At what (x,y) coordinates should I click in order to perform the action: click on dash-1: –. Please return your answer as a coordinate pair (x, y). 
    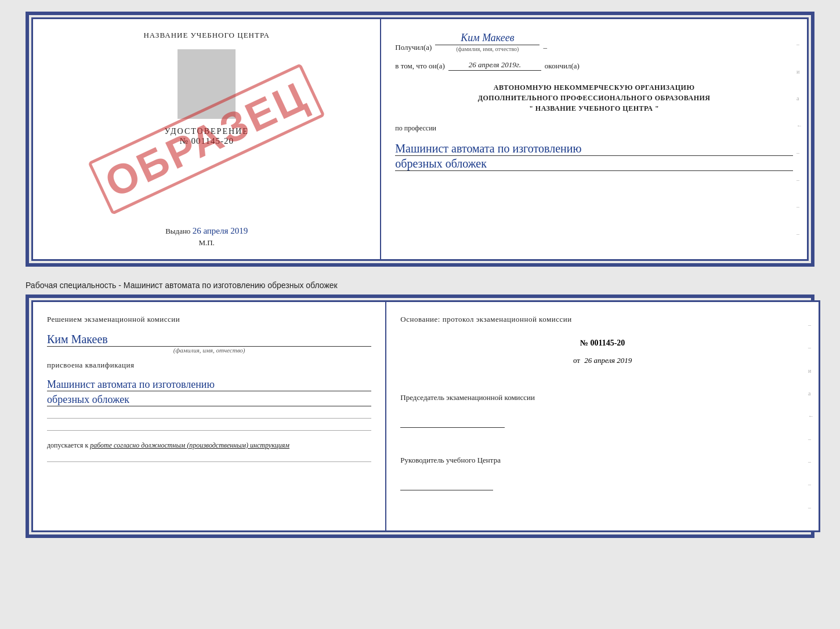
    Looking at the image, I should click on (545, 48).